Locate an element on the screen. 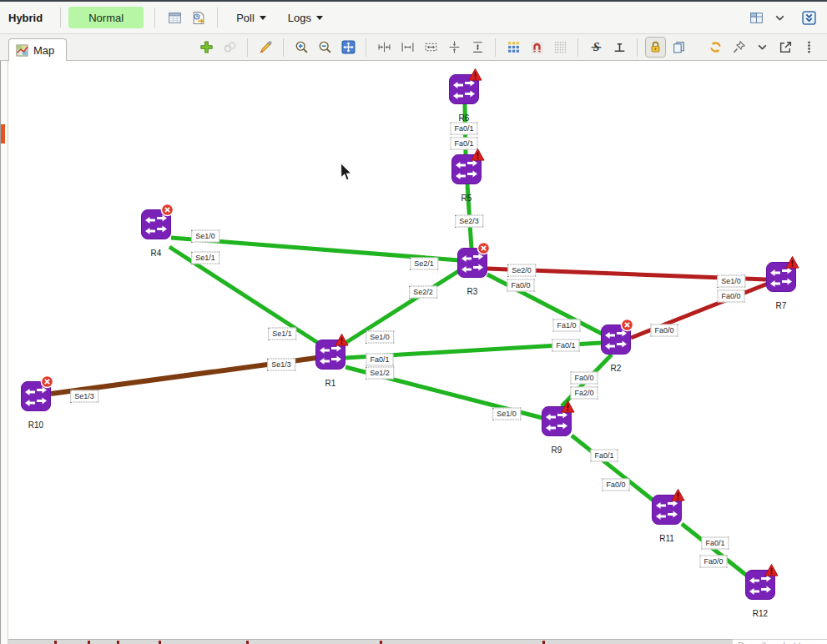 This screenshot has width=827, height=644. copy-button is located at coordinates (679, 47).